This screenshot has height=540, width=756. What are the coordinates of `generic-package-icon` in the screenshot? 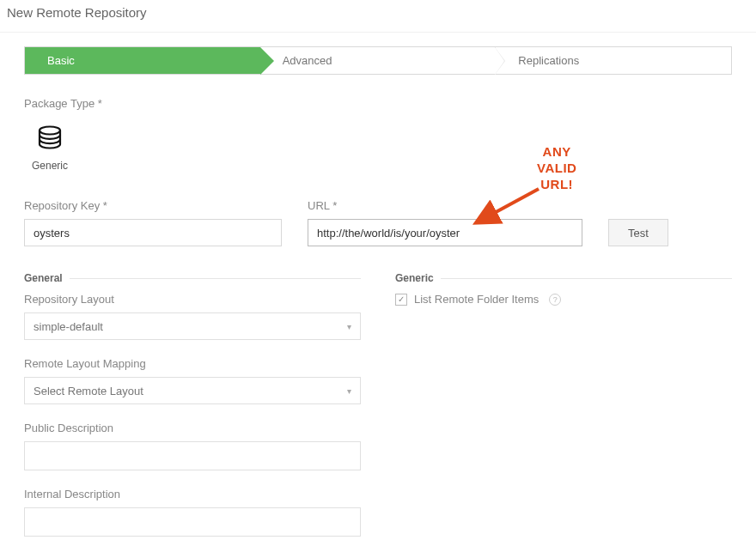 It's located at (50, 137).